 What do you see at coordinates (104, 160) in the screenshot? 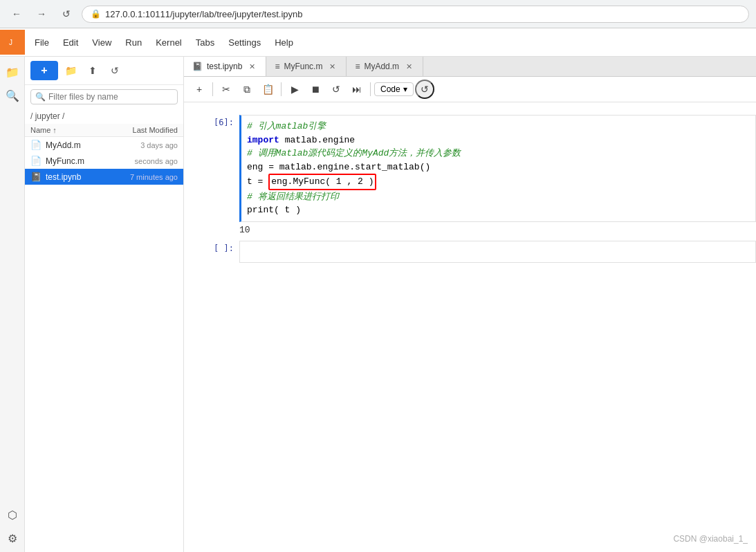
I see `list-item: 📄 MyFunc.m seconds ago` at bounding box center [104, 160].